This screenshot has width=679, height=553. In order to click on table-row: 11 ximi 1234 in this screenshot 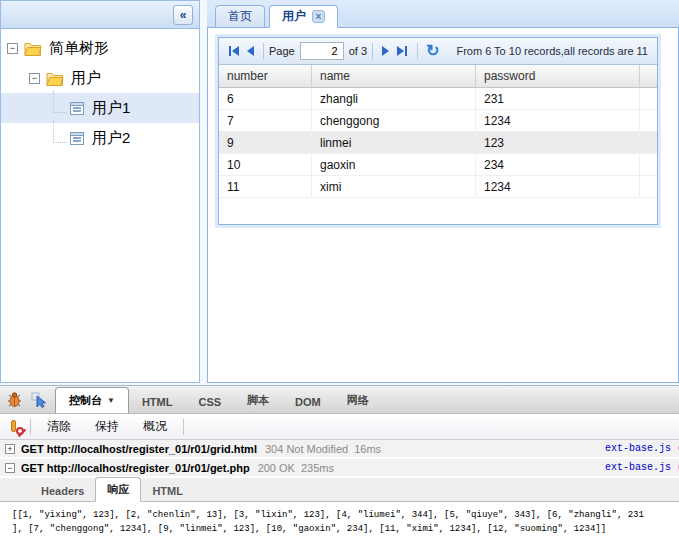, I will do `click(438, 187)`.